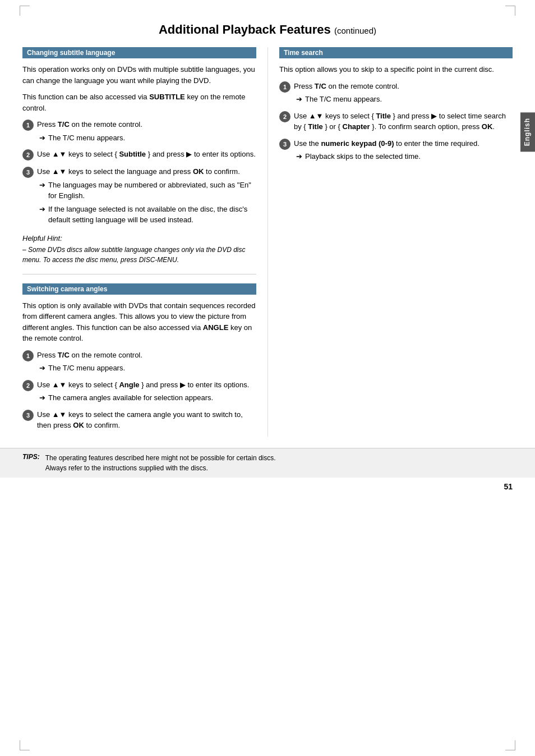 The width and height of the screenshot is (535, 756). What do you see at coordinates (148, 368) in the screenshot?
I see `cam-step-1-arrow: ➔ The T/C menu appears.` at bounding box center [148, 368].